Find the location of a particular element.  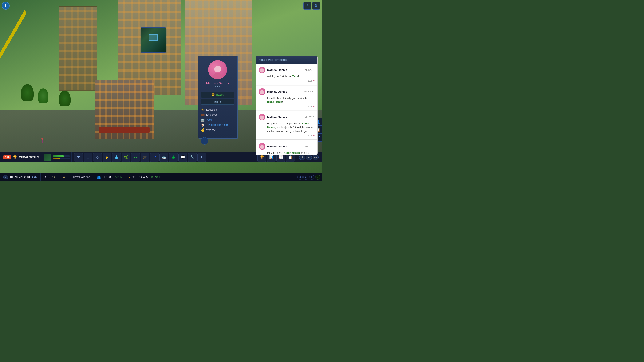

nav-confirm: ✓ is located at coordinates (318, 177).